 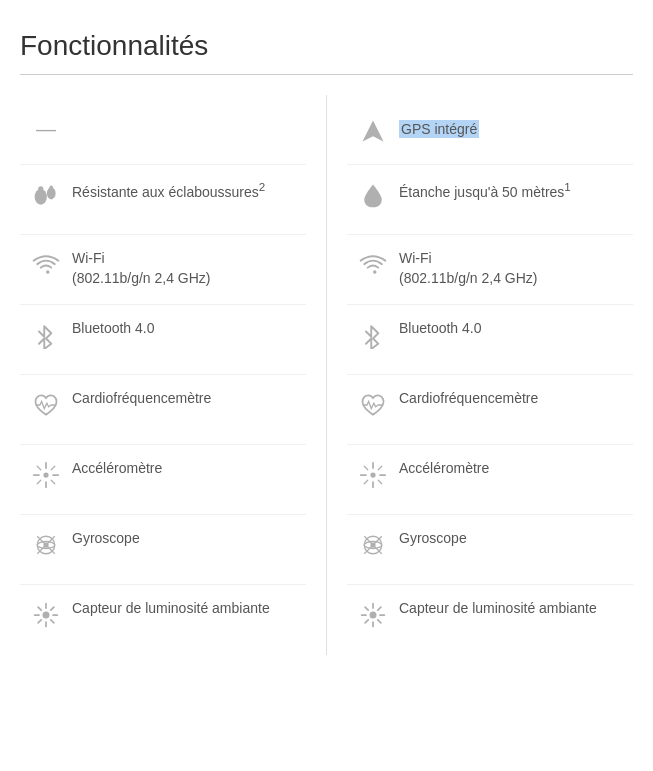 I want to click on water-icon, so click(x=373, y=194).